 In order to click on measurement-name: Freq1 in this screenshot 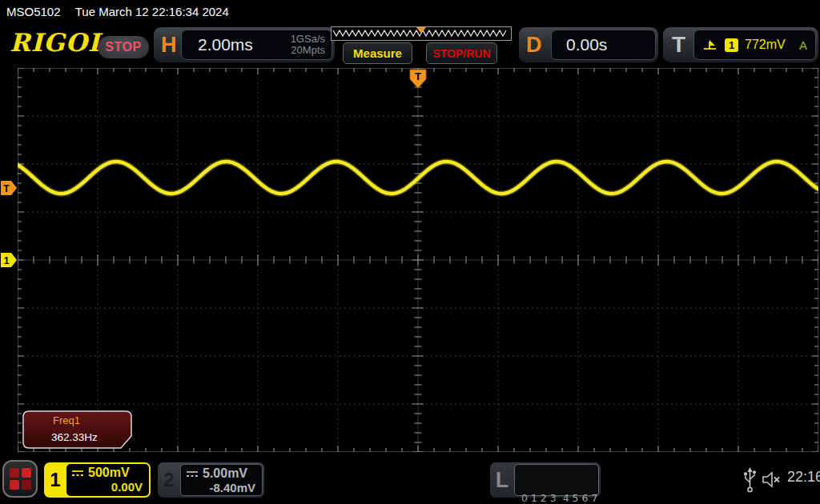, I will do `click(66, 421)`.